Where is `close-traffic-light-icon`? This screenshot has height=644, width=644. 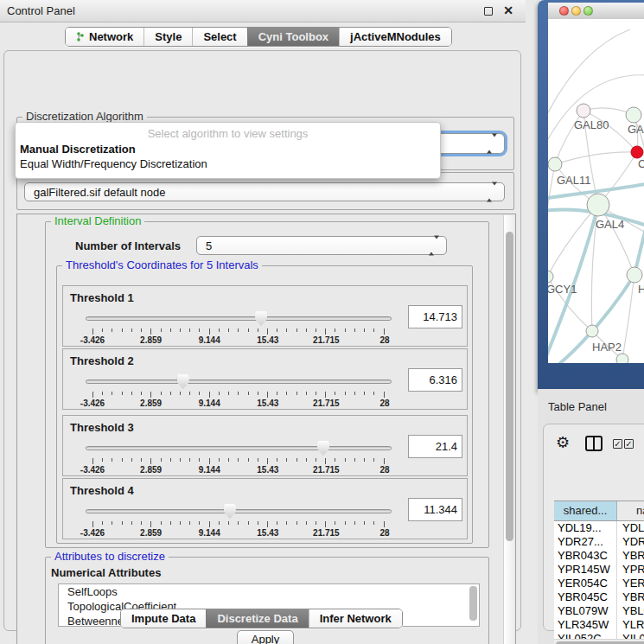 close-traffic-light-icon is located at coordinates (564, 10).